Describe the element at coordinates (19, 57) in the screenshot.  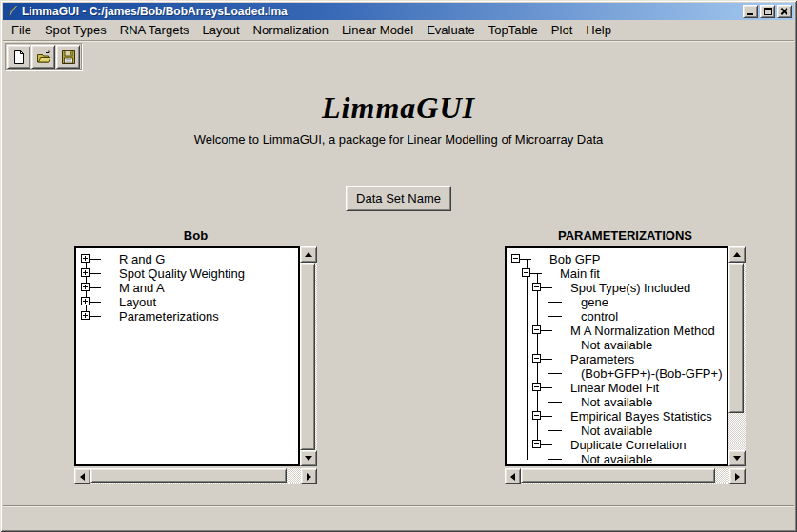
I see `new-file-button` at that location.